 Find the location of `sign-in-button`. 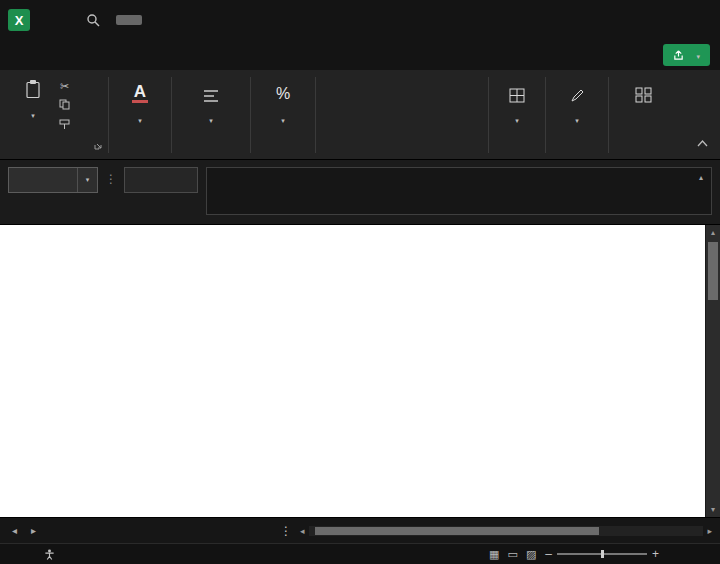

sign-in-button is located at coordinates (129, 20).